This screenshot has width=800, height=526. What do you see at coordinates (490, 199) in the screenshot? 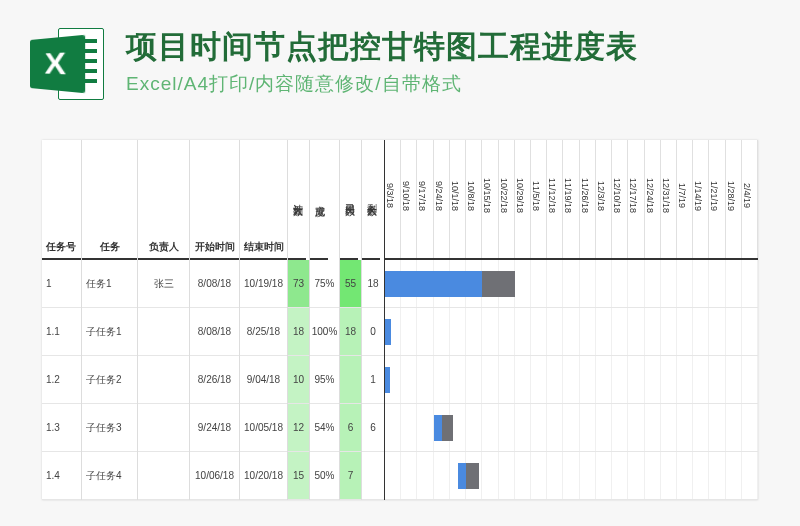
I see `gantt-date-col: 10/15/18` at bounding box center [490, 199].